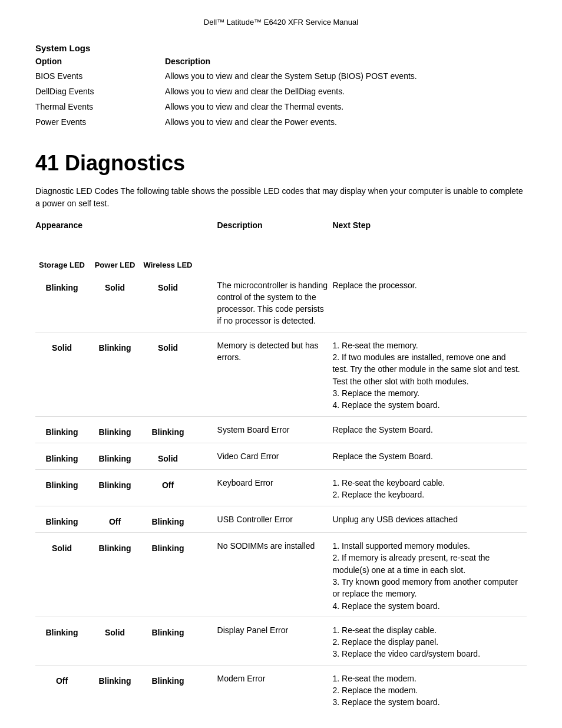  What do you see at coordinates (126, 575) in the screenshot?
I see `diag-appearance-cell: SolidBlinkingBlinking` at bounding box center [126, 575].